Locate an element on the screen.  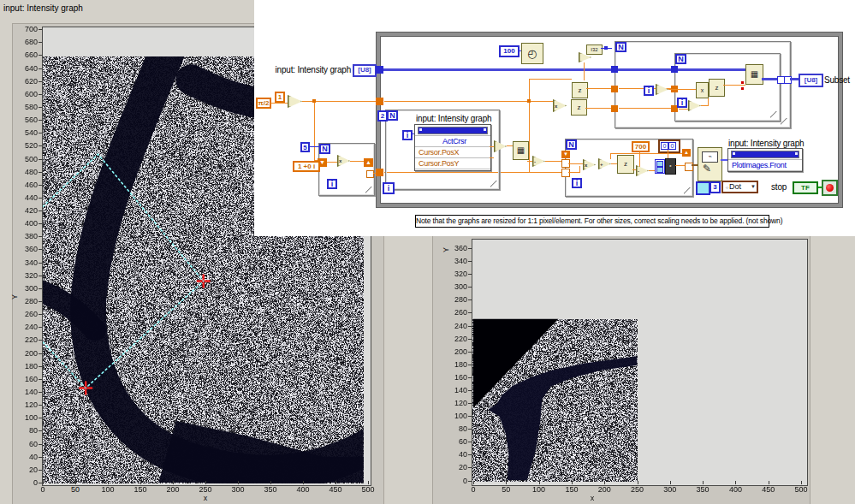
y-tick-label: 380 is located at coordinates (22, 236).